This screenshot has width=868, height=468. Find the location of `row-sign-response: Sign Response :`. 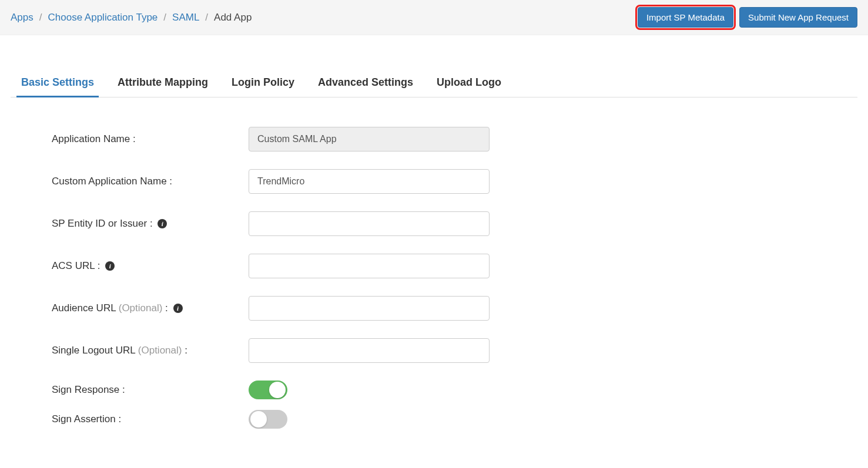

row-sign-response: Sign Response : is located at coordinates (319, 390).